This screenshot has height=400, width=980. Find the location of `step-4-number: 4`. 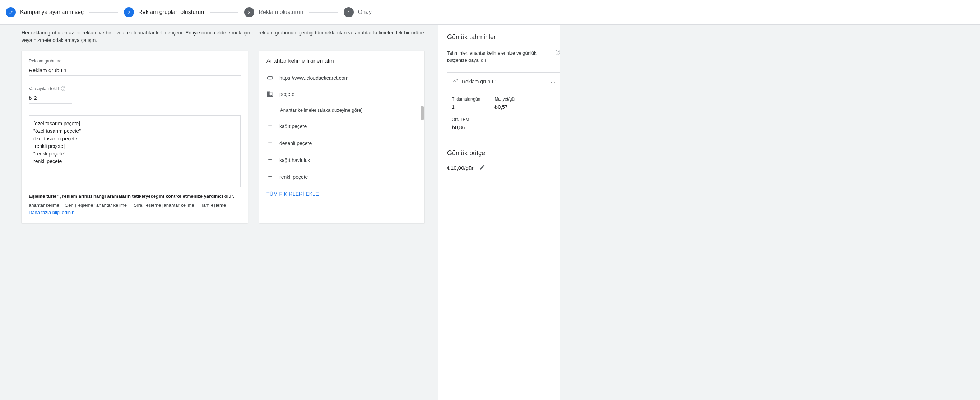

step-4-number: 4 is located at coordinates (348, 12).